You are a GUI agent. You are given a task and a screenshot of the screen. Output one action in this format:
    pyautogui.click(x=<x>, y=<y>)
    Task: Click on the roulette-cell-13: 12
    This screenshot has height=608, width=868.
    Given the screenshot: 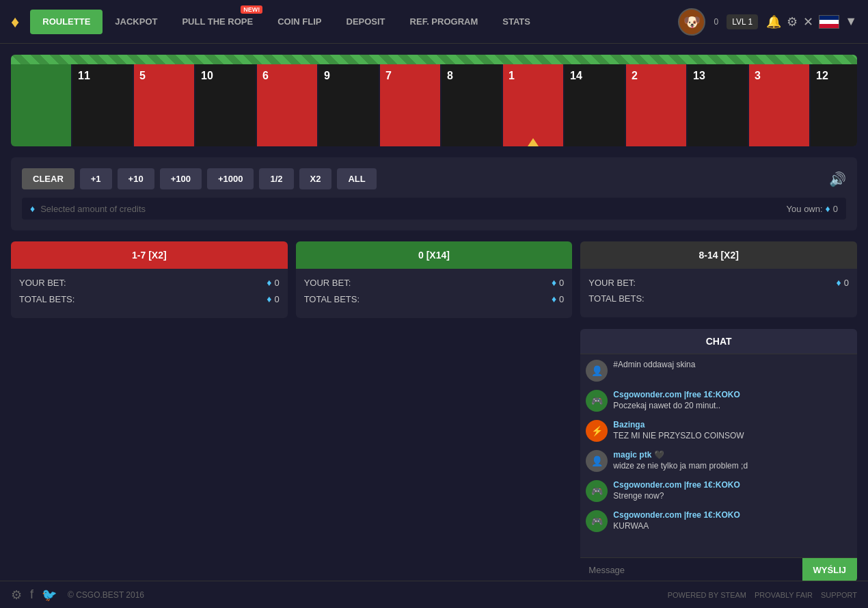 What is the action you would take?
    pyautogui.click(x=834, y=105)
    